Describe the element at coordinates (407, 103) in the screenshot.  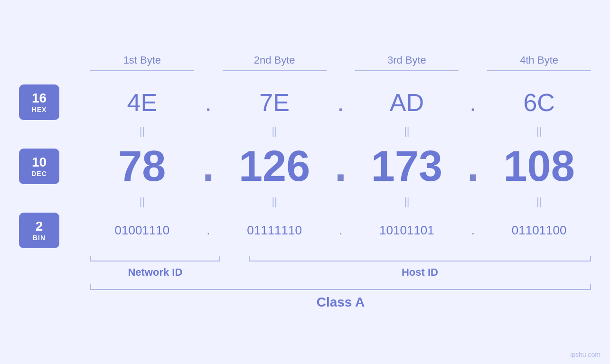
I see `hex-byte-3: AD` at that location.